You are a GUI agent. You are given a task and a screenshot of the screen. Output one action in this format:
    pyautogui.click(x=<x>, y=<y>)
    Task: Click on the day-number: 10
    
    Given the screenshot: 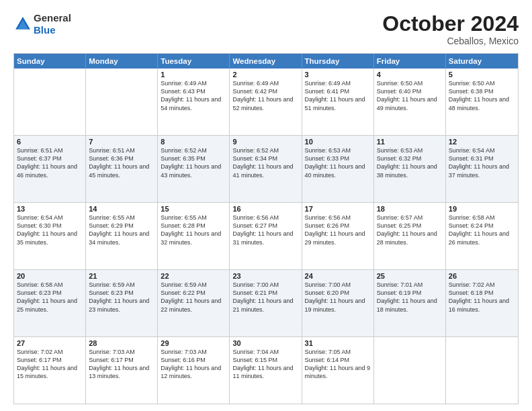 What is the action you would take?
    pyautogui.click(x=338, y=142)
    